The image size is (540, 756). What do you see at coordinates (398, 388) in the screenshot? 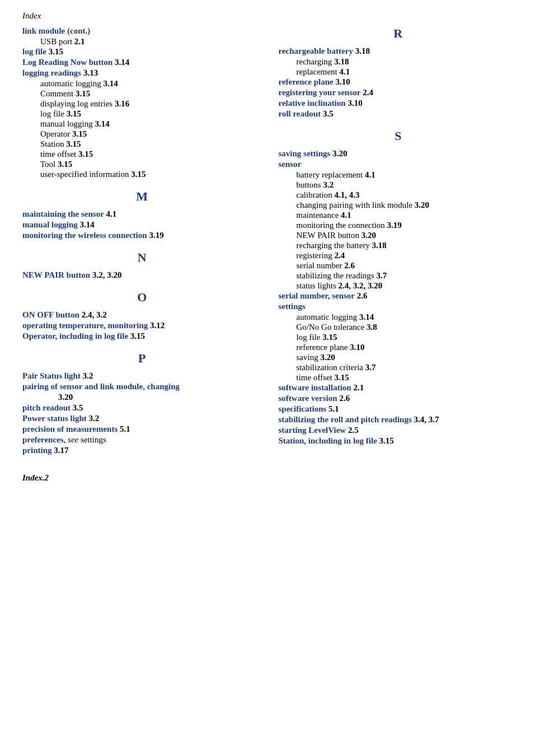
I see `software-installation-entry: software installation 2.1` at bounding box center [398, 388].